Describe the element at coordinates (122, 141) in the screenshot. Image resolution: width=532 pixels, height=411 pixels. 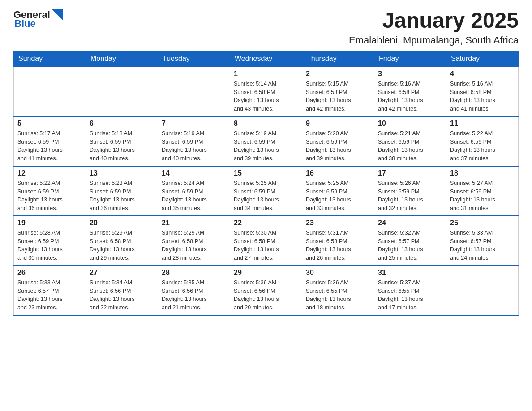
I see `calendar-cell: 6Sunrise: 5:18 AMSunset: 6:59 PMDaylight…` at that location.